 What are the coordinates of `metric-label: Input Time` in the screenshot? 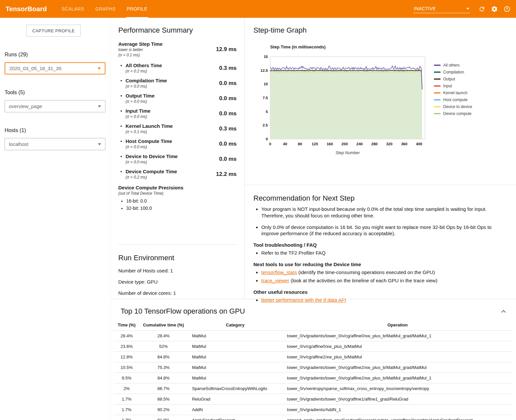 It's located at (172, 111).